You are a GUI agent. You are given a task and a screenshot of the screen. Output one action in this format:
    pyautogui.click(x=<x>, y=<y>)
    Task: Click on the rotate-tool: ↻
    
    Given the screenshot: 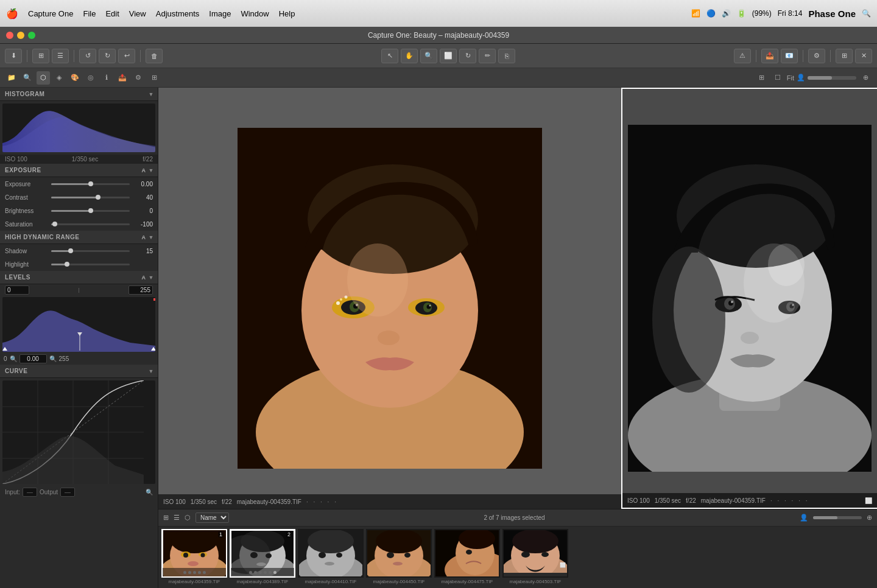 What is the action you would take?
    pyautogui.click(x=468, y=56)
    